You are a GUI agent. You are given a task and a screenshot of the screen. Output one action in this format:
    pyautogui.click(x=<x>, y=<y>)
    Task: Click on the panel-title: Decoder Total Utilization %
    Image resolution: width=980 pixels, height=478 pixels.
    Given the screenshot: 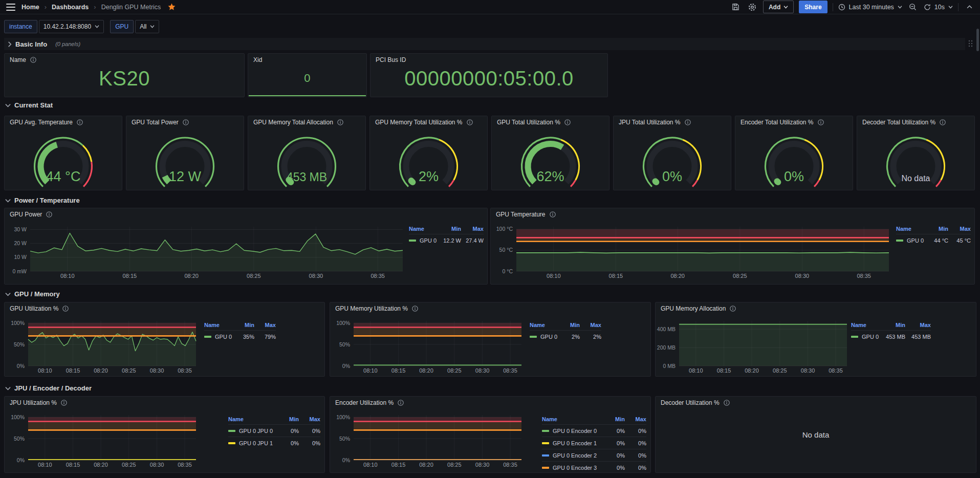 What is the action you would take?
    pyautogui.click(x=904, y=122)
    